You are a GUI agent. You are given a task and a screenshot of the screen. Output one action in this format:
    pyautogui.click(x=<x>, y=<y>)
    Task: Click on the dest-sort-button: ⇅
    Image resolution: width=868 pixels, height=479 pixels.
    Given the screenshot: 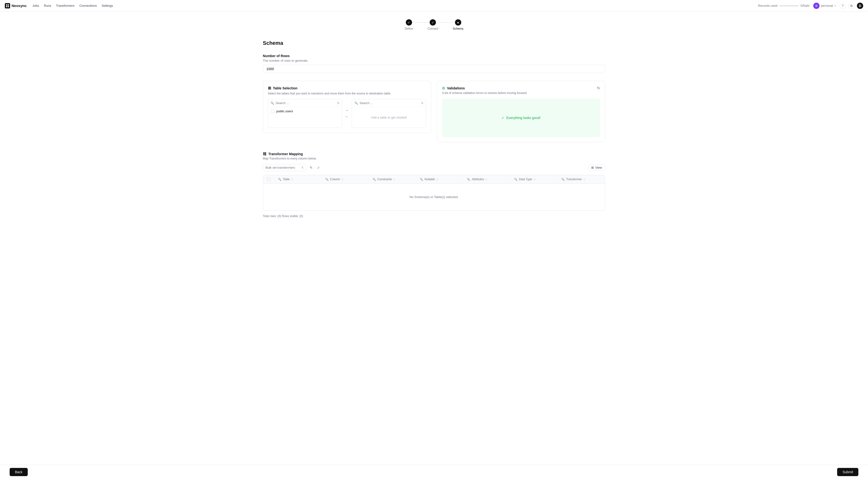 What is the action you would take?
    pyautogui.click(x=422, y=103)
    